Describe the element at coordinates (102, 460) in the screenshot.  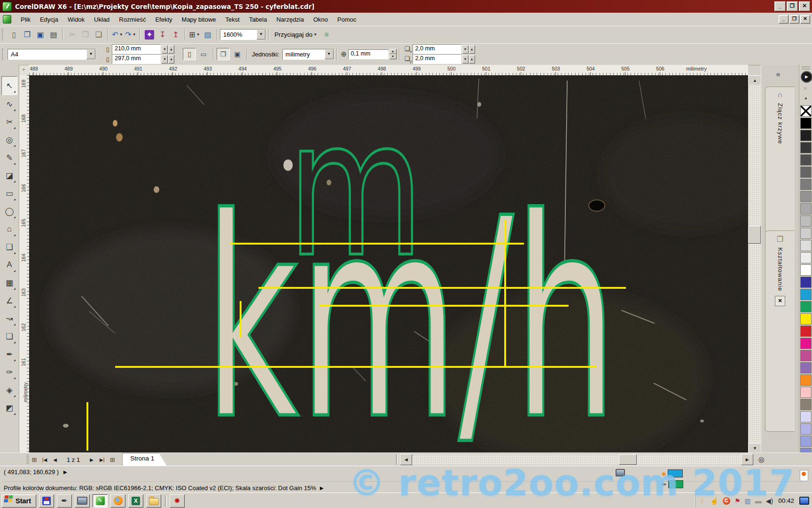
I see `last-page-button: ▶|` at that location.